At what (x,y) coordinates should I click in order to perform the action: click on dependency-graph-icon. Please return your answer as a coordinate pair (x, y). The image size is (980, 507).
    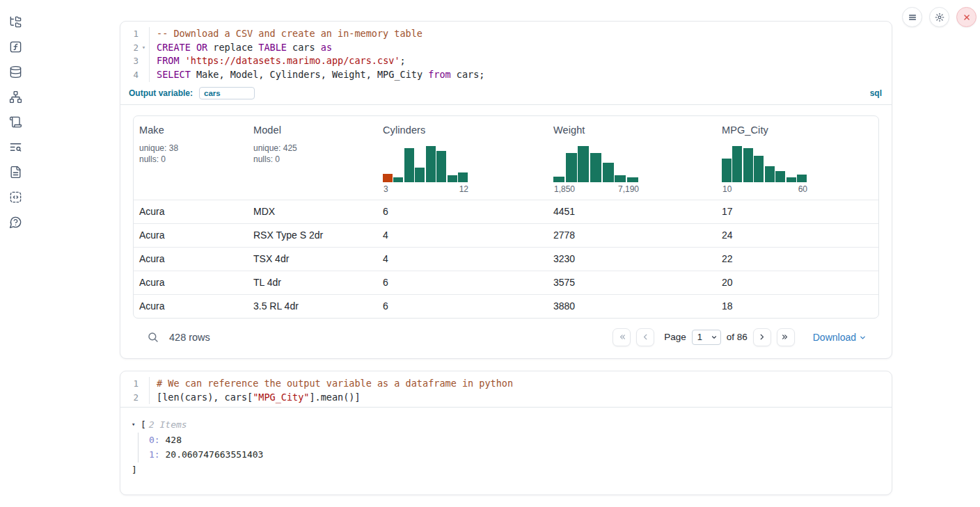
    Looking at the image, I should click on (15, 97).